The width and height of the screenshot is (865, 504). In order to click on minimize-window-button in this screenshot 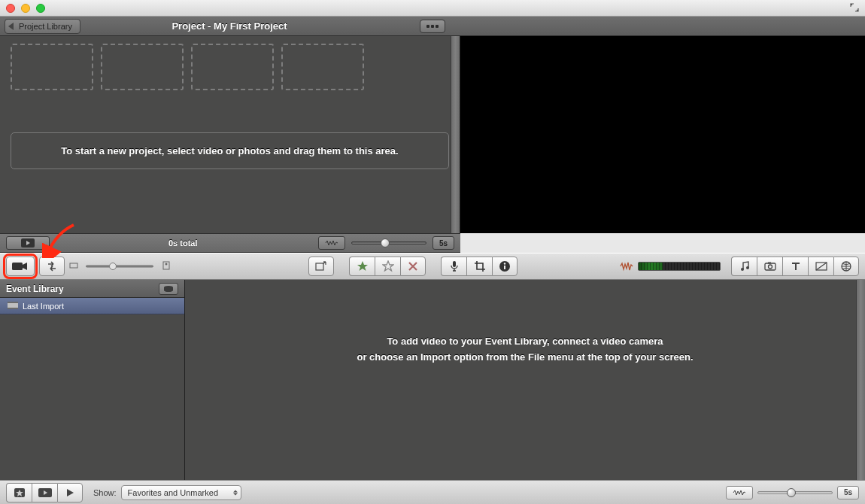, I will do `click(26, 8)`.